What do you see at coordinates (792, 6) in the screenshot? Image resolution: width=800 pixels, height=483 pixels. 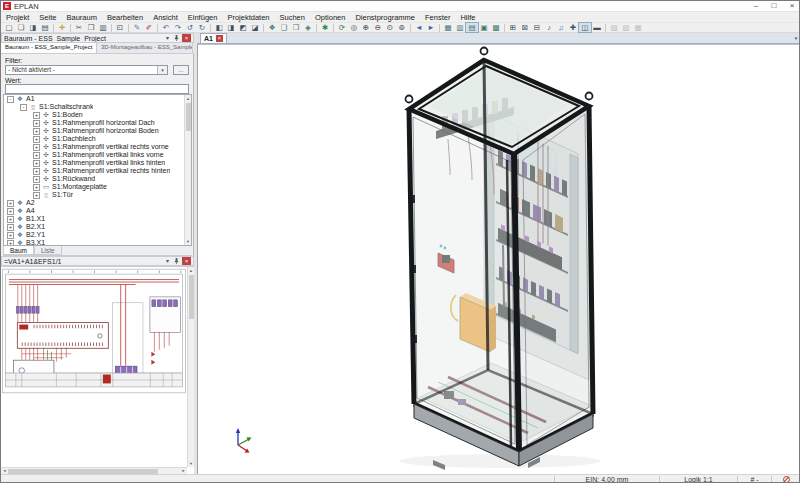 I see `close-button: ×` at bounding box center [792, 6].